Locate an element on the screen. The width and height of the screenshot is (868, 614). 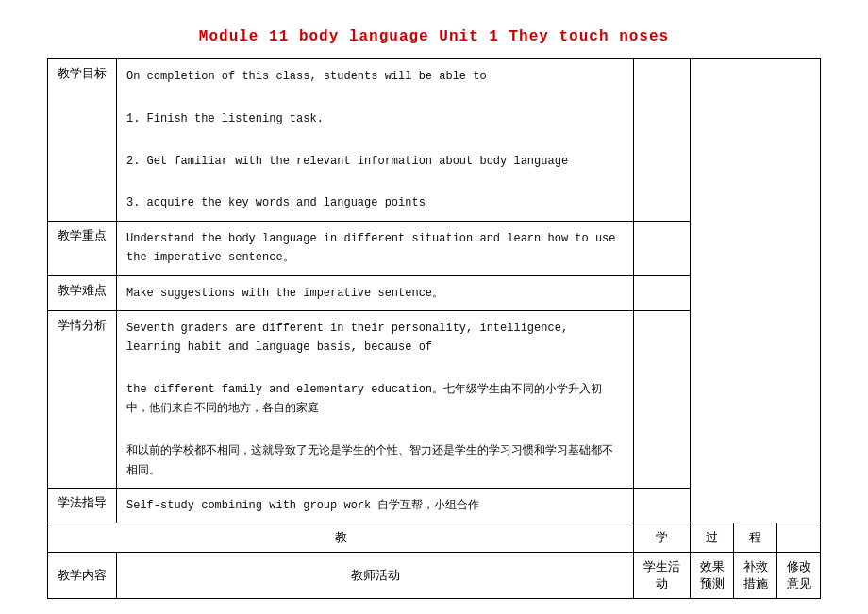
table-row-jiaoxuezhongdian: 教学重点 Understand the body language in dif… is located at coordinates (434, 248).